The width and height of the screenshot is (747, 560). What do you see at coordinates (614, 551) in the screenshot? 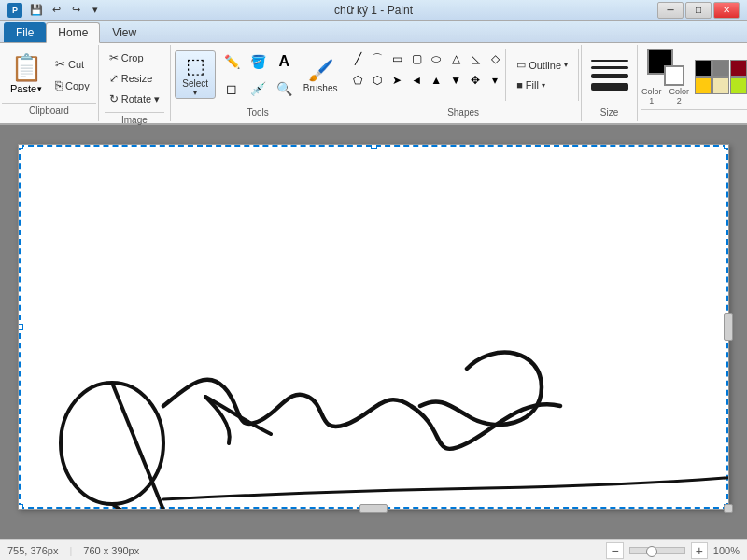
I see `zoom-out-button: −` at bounding box center [614, 551].